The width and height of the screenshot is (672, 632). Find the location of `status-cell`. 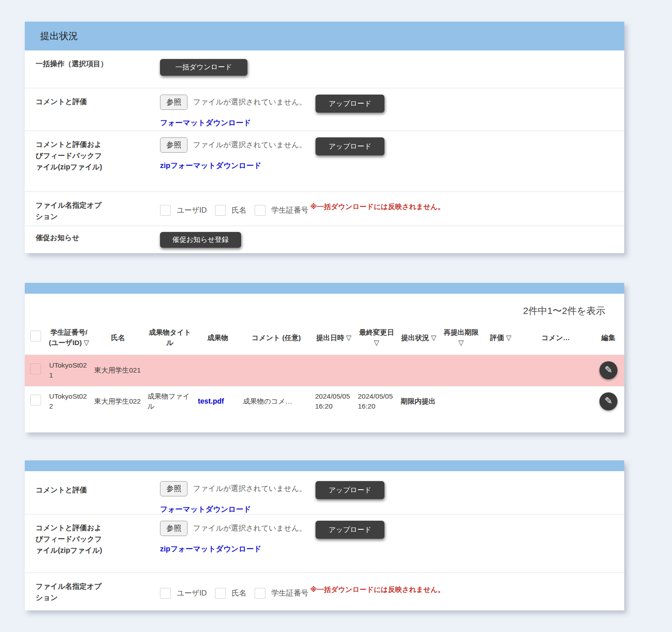

status-cell is located at coordinates (419, 370).